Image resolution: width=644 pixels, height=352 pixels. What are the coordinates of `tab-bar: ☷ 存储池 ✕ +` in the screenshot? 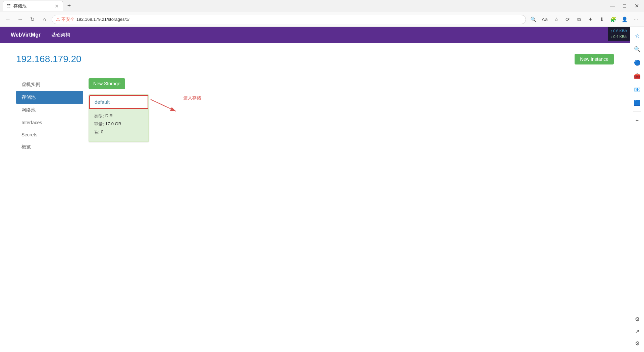 It's located at (305, 6).